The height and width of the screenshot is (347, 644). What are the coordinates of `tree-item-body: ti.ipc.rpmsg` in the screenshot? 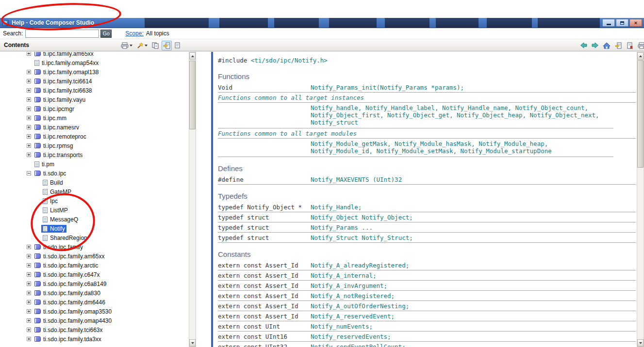 It's located at (53, 146).